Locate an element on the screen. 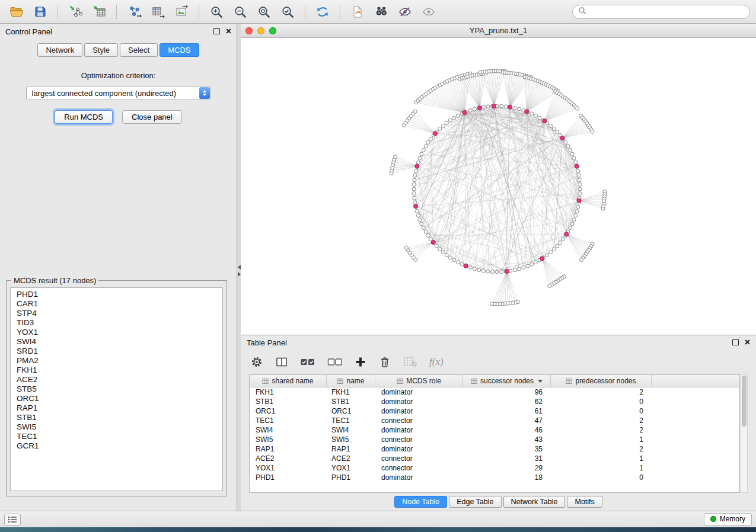  list-item: RAP1 is located at coordinates (116, 408).